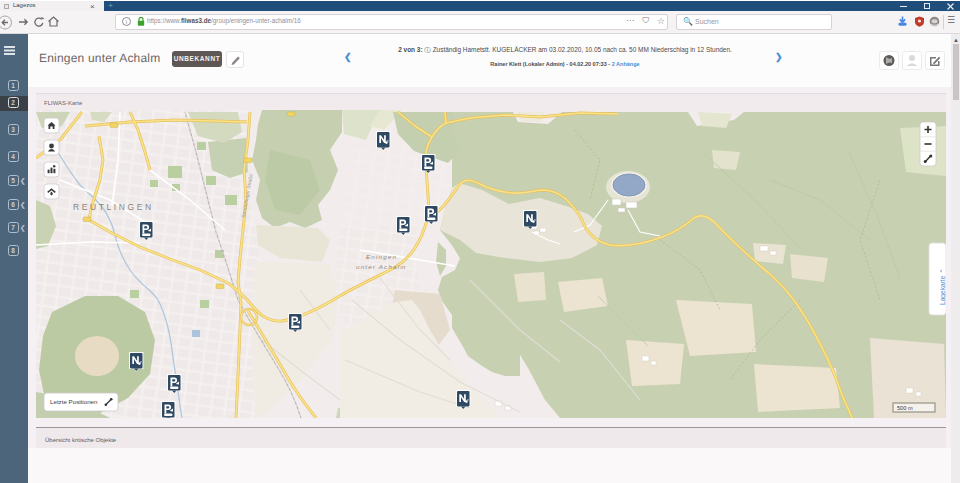 The width and height of the screenshot is (960, 483). What do you see at coordinates (905, 408) in the screenshot?
I see `svg-text: 500 m` at bounding box center [905, 408].